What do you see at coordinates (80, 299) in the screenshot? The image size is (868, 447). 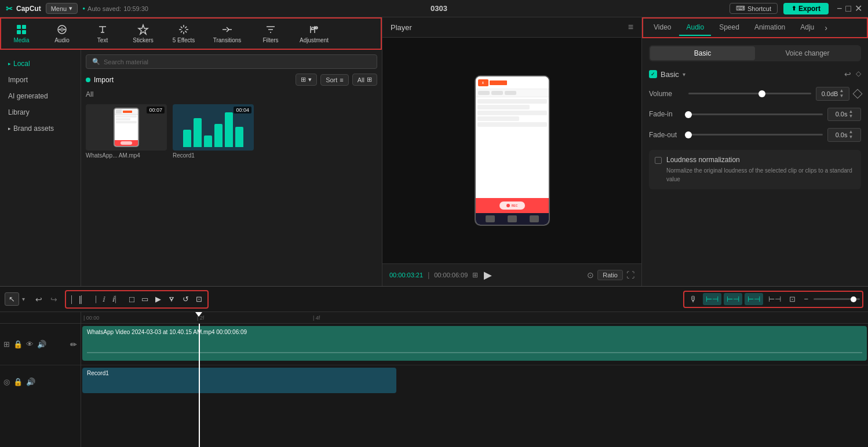 I see `split-tool-btn: ⎸|⎸` at bounding box center [80, 299].